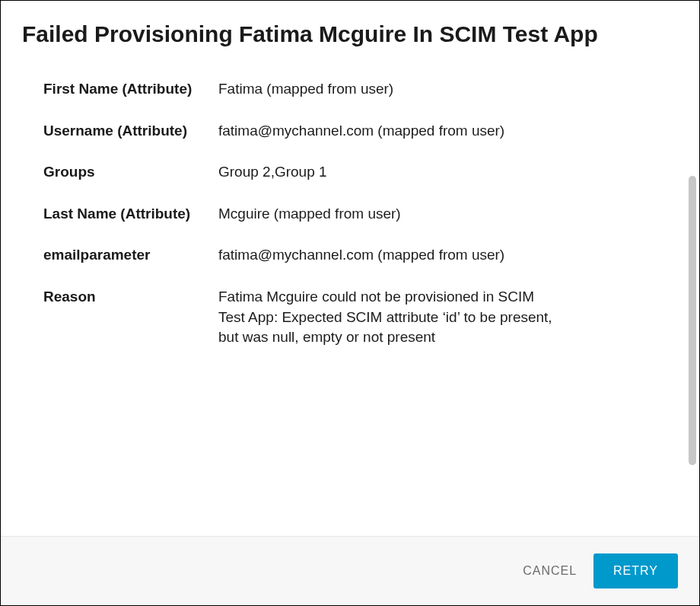  I want to click on field-groups: Groups Group 2,Group 1, so click(356, 172).